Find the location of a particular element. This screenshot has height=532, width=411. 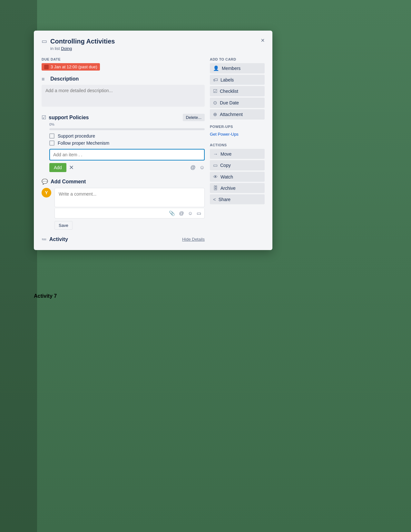

activity-header: ≔ Activity is located at coordinates (55, 239).